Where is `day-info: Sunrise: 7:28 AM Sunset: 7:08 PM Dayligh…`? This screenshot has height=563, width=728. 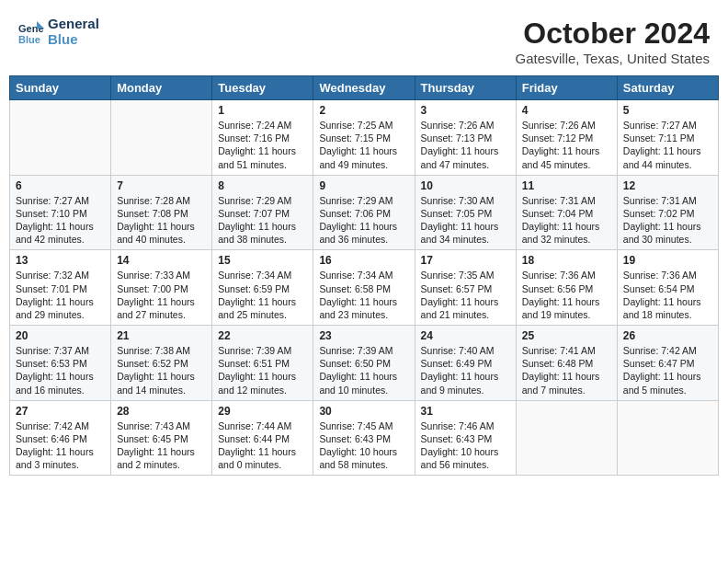 day-info: Sunrise: 7:28 AM Sunset: 7:08 PM Dayligh… is located at coordinates (162, 221).